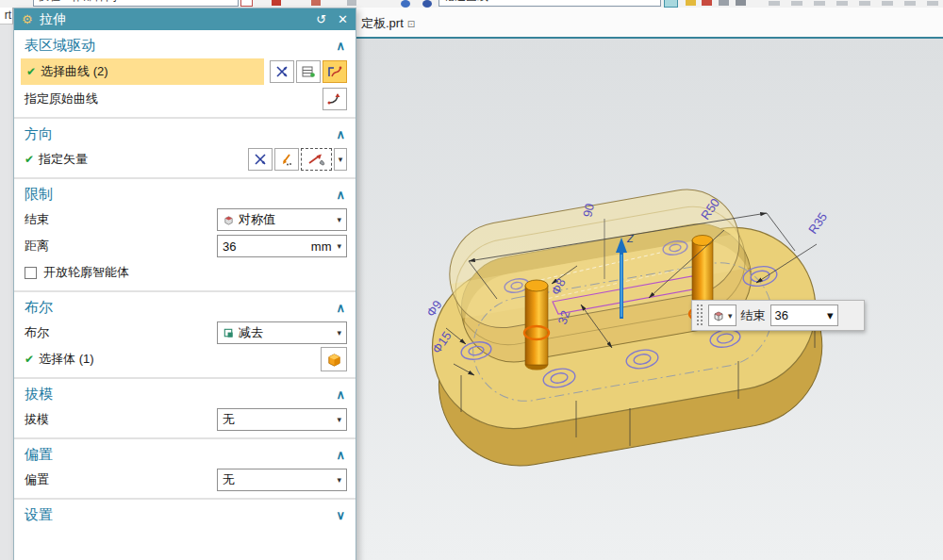  What do you see at coordinates (335, 99) in the screenshot?
I see `curve-arrow-icon` at bounding box center [335, 99].